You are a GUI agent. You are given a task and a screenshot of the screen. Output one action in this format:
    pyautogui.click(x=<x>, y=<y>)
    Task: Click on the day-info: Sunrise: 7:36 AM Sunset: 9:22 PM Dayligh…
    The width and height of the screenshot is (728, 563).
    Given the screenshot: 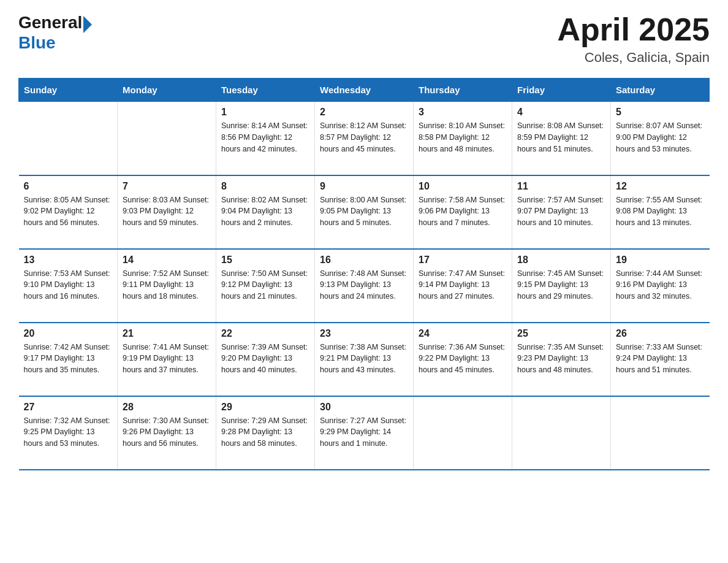 What is the action you would take?
    pyautogui.click(x=463, y=359)
    